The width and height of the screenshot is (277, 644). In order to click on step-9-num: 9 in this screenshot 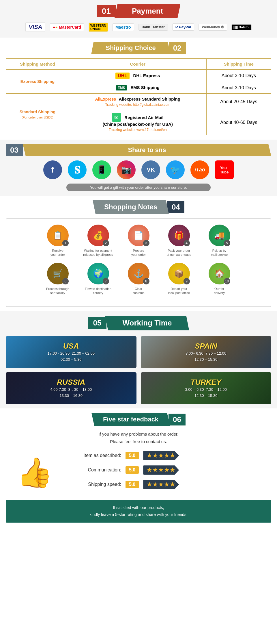, I will do `click(187, 281)`.